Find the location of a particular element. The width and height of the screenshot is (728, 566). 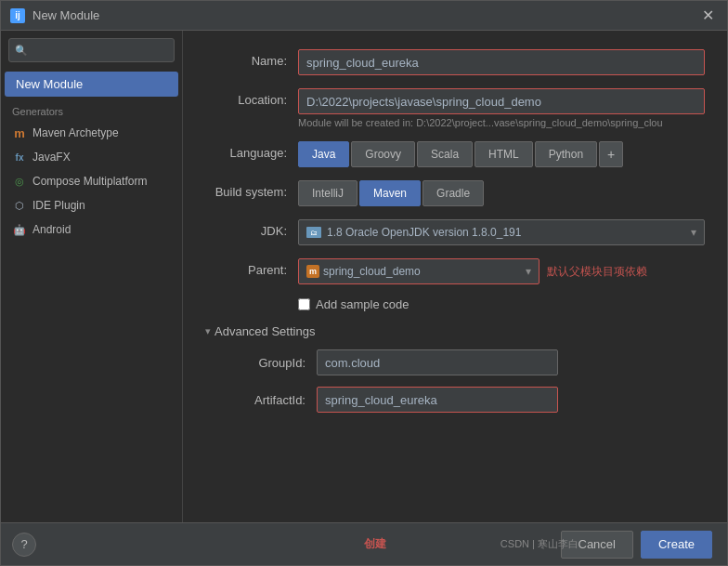

sidebar-item-new-module: New Module is located at coordinates (91, 84).